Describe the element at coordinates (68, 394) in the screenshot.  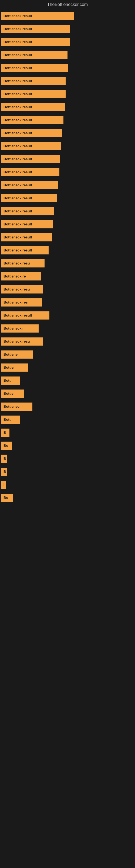
I see `bar-row: Bottle` at that location.